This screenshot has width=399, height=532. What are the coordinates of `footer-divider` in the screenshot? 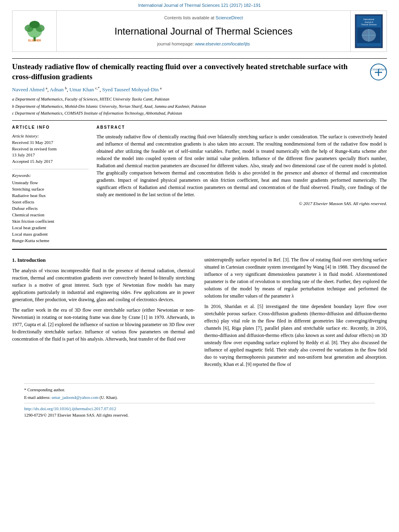 It's located at (200, 403).